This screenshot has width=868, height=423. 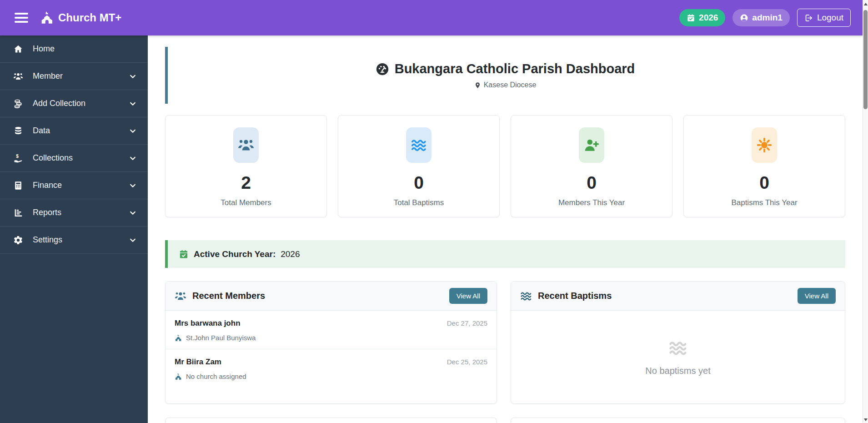 What do you see at coordinates (866, 420) in the screenshot?
I see `scrollbar-down-arrow-icon` at bounding box center [866, 420].